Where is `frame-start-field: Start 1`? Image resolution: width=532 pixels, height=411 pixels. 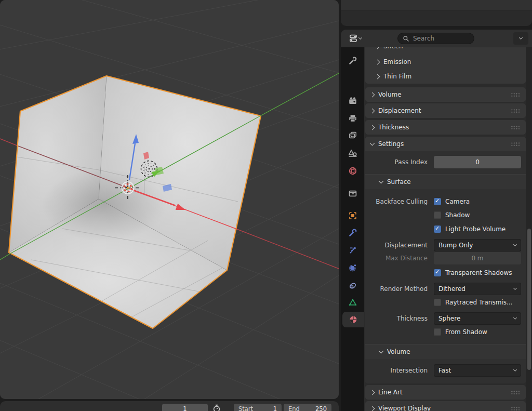 frame-start-field: Start 1 is located at coordinates (258, 407).